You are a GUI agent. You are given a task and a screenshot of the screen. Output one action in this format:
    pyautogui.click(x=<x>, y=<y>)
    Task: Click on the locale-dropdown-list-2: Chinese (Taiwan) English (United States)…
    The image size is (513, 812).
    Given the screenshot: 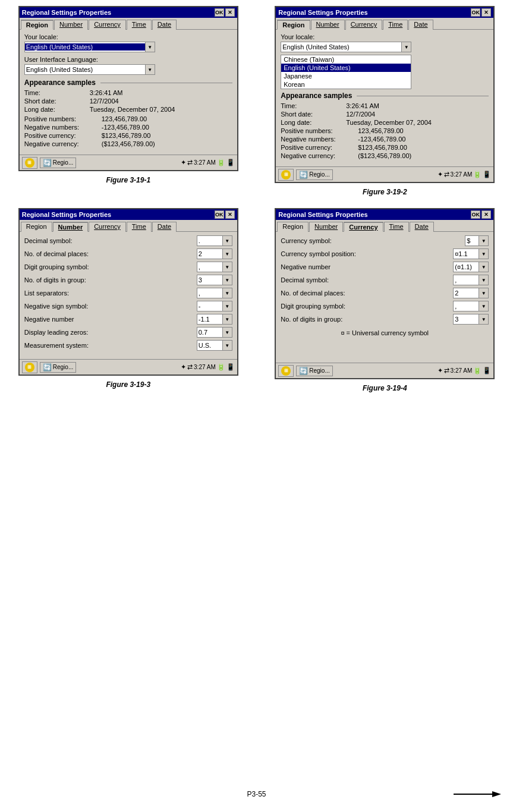 What is the action you would take?
    pyautogui.click(x=346, y=72)
    